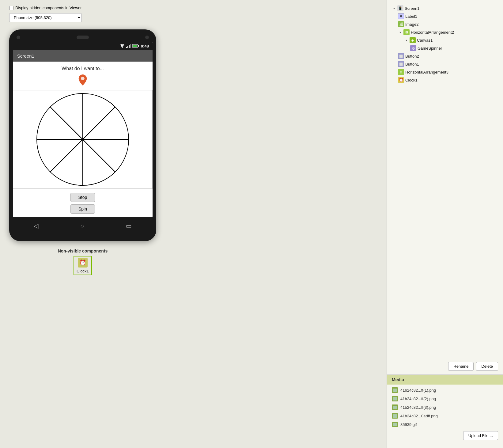 The height and width of the screenshot is (448, 503). Describe the element at coordinates (445, 390) in the screenshot. I see `media-item-0: 41b24c82...ff(1).png` at that location.